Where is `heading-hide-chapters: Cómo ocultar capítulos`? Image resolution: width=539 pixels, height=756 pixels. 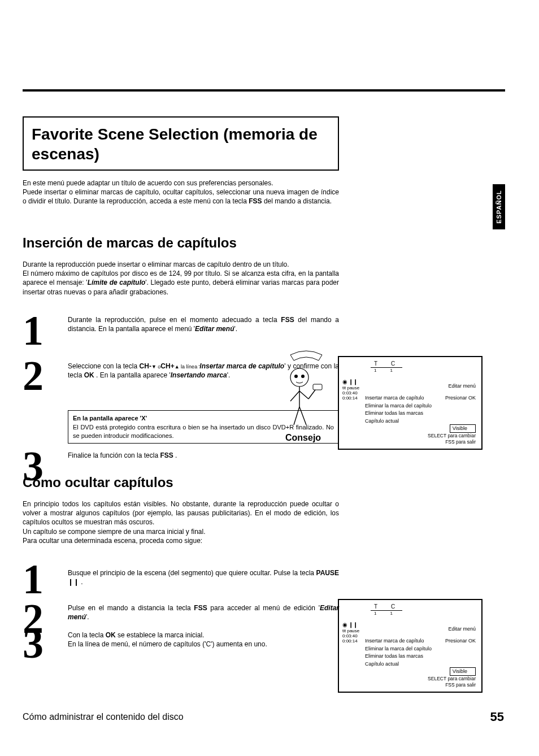 heading-hide-chapters: Cómo ocultar capítulos is located at coordinates (98, 483).